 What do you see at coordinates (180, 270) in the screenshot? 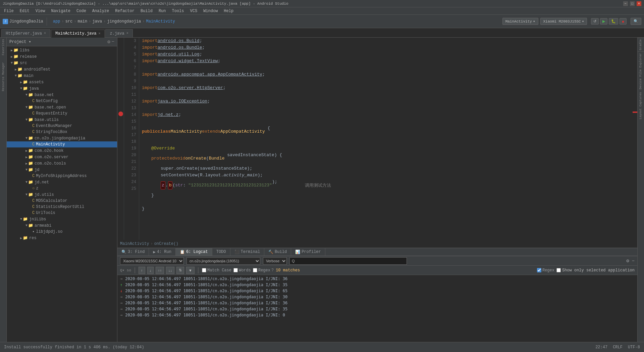
I see `filter-toggle-button: ⇅` at bounding box center [180, 270].